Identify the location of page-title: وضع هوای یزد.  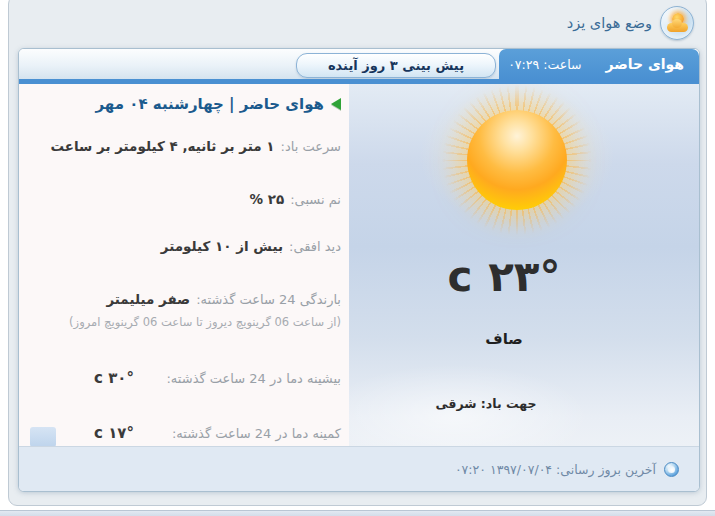
(610, 23).